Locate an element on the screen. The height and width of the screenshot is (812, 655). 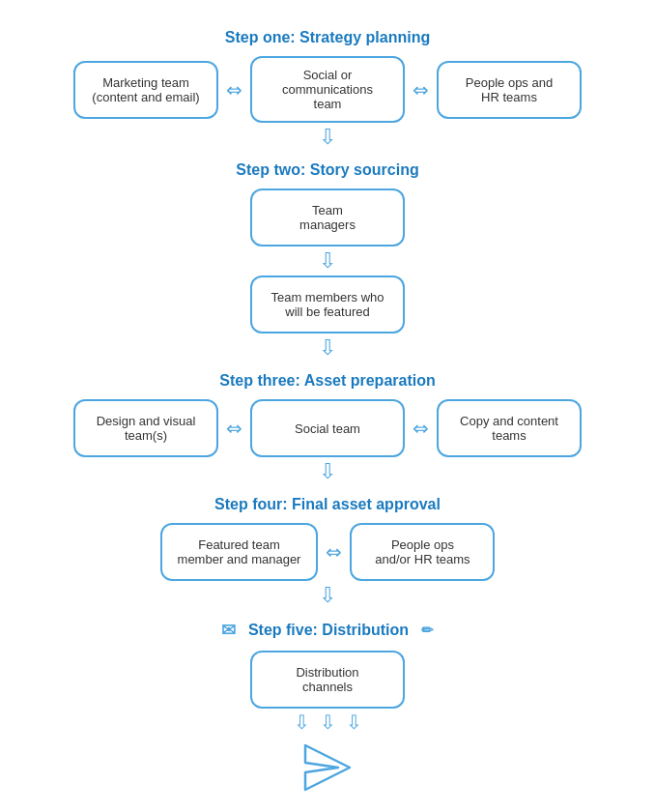
social-team-box: Social team is located at coordinates (328, 428).